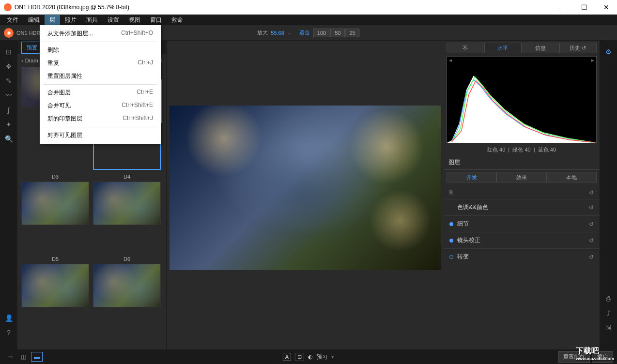  I want to click on panel-tab-3: 历史 ↺, so click(578, 48).